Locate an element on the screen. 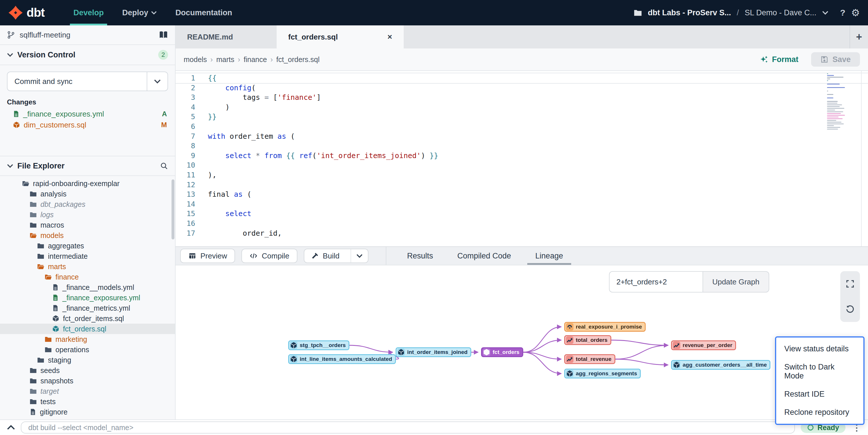  file-tree-item: intermediate is located at coordinates (88, 256).